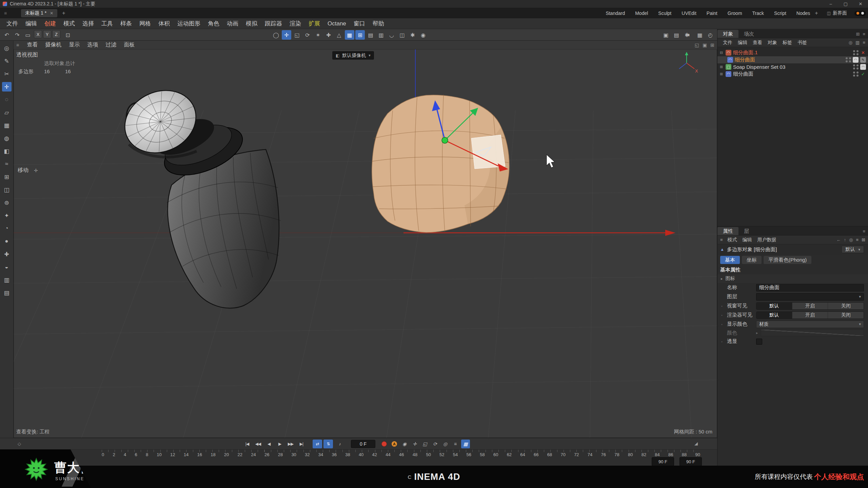  I want to click on viewport-menu-item: 面板, so click(129, 45).